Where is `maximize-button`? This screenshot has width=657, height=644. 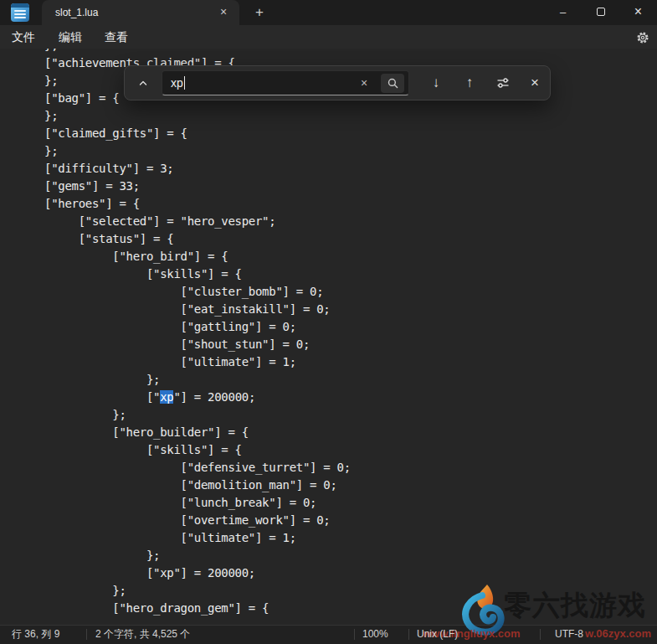 maximize-button is located at coordinates (601, 12).